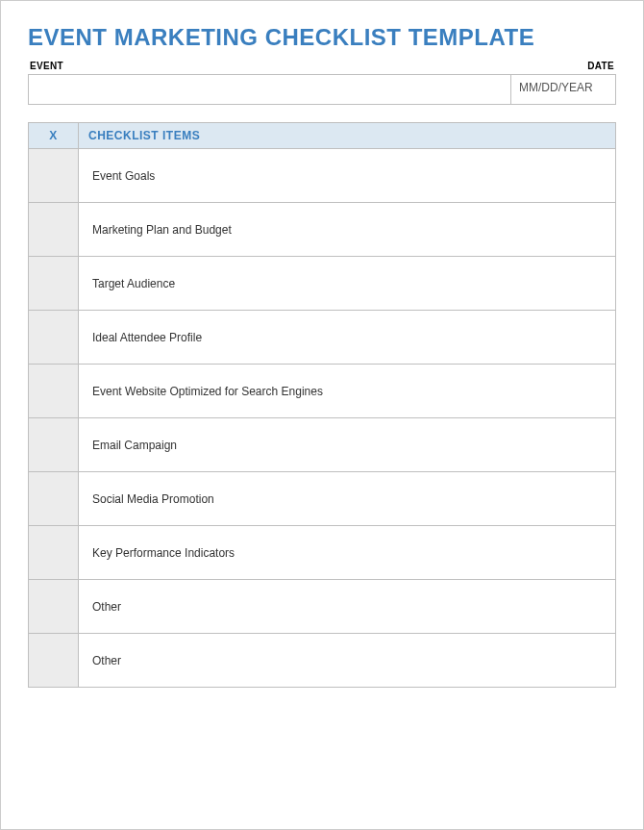 The image size is (644, 830). What do you see at coordinates (323, 176) in the screenshot?
I see `table-row: Event Goals` at bounding box center [323, 176].